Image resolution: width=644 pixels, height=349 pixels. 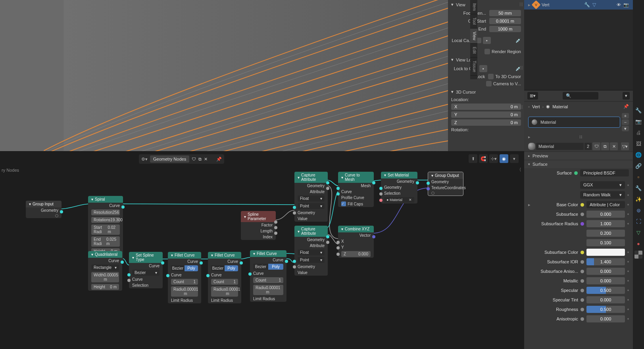 I want to click on render-region-check, so click(x=487, y=52).